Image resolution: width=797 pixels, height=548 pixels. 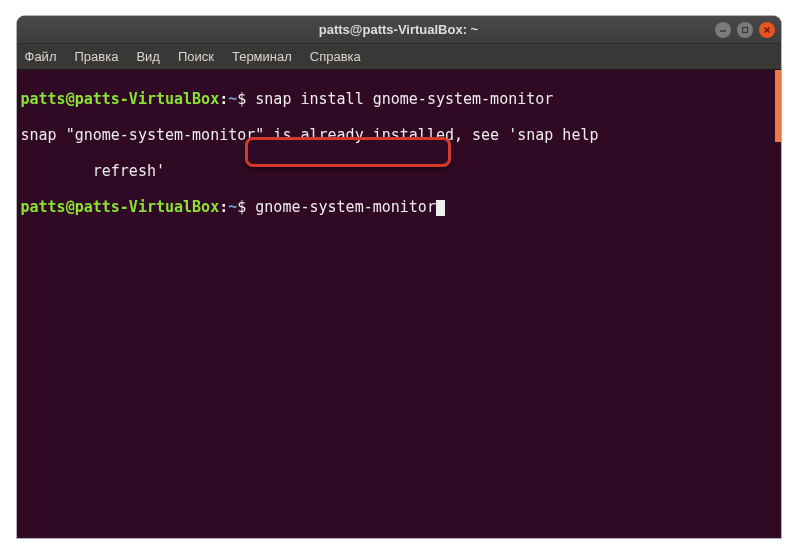 I want to click on window-controls, so click(x=745, y=30).